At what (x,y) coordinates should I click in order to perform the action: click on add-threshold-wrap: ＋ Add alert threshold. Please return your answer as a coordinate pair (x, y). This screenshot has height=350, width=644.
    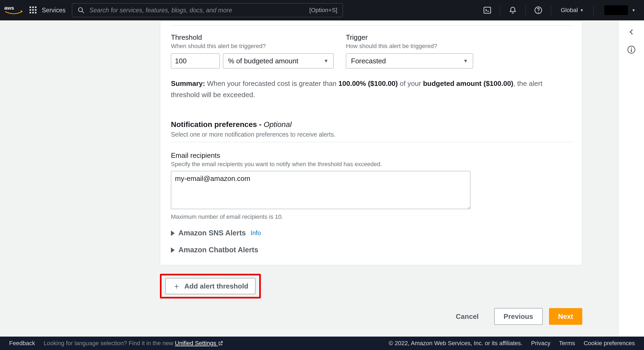
    Looking at the image, I should click on (371, 286).